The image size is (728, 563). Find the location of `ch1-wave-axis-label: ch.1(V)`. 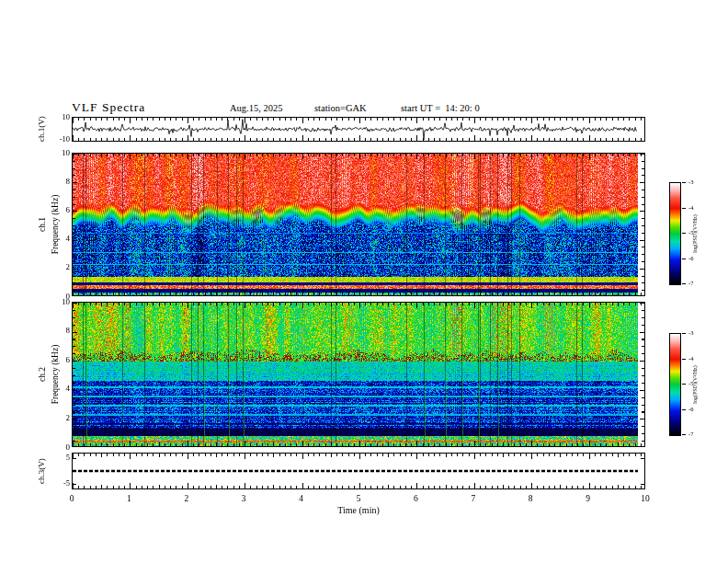

ch1-wave-axis-label: ch.1(V) is located at coordinates (41, 129).